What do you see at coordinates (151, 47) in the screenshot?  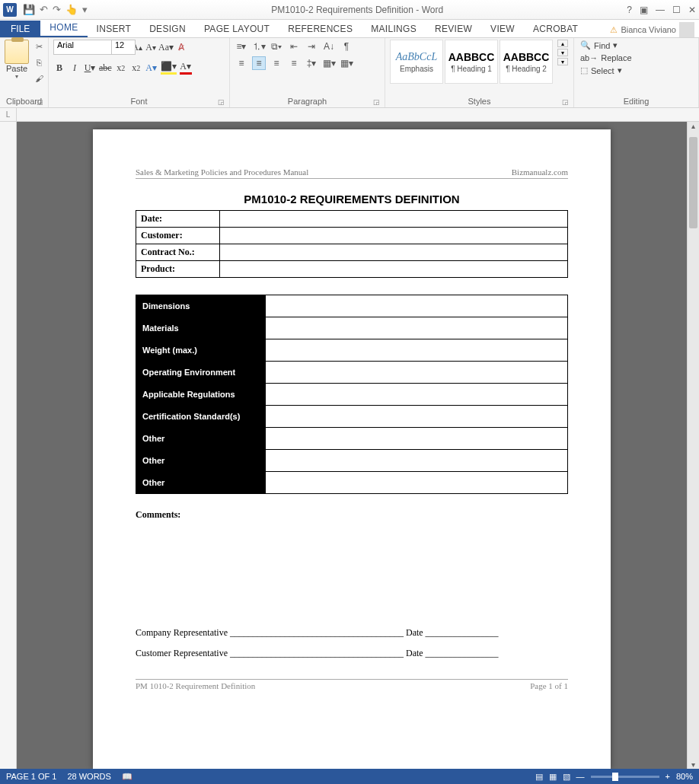 I see `shrink-font-icon: A▾` at bounding box center [151, 47].